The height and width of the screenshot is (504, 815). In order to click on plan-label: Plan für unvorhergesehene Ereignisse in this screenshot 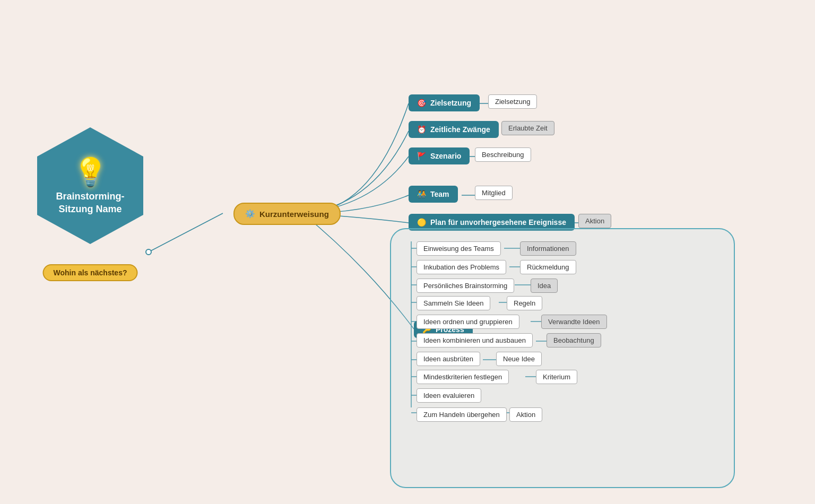, I will do `click(498, 222)`.